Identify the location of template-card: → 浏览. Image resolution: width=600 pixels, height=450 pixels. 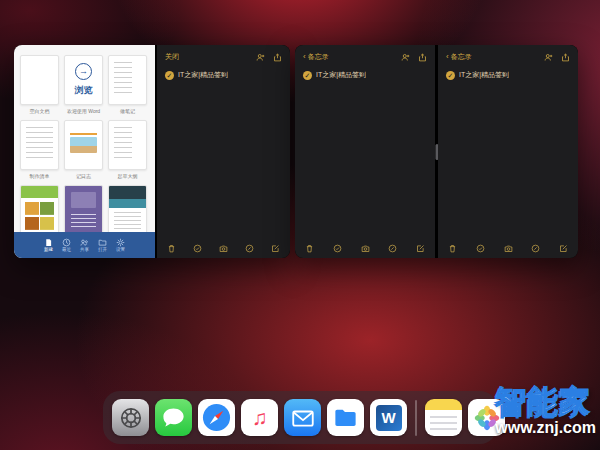
(84, 80).